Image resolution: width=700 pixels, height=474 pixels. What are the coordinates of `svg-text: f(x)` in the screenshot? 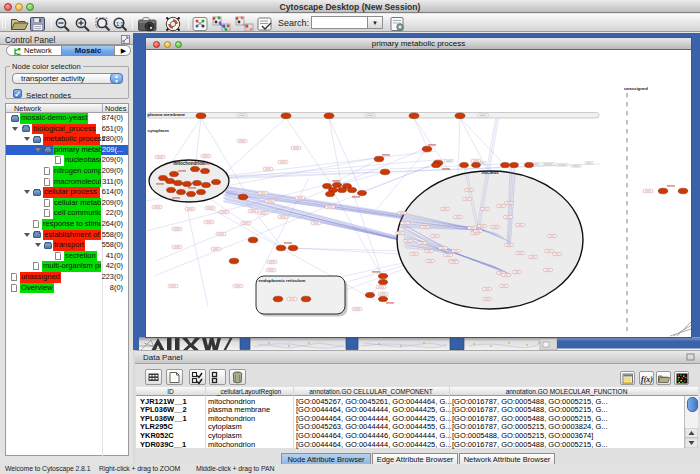 It's located at (647, 380).